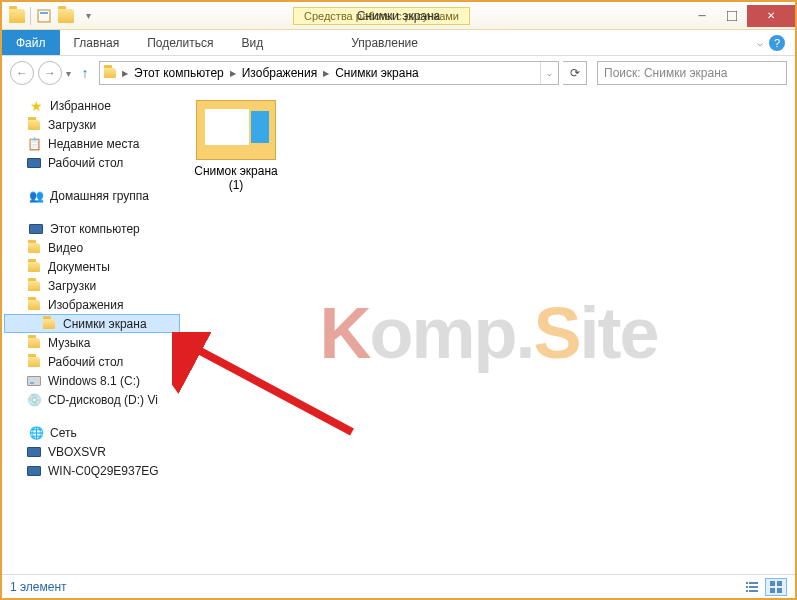 Image resolution: width=797 pixels, height=600 pixels. I want to click on ribbon-context-header: Средства работы с рисунками, so click(382, 16).